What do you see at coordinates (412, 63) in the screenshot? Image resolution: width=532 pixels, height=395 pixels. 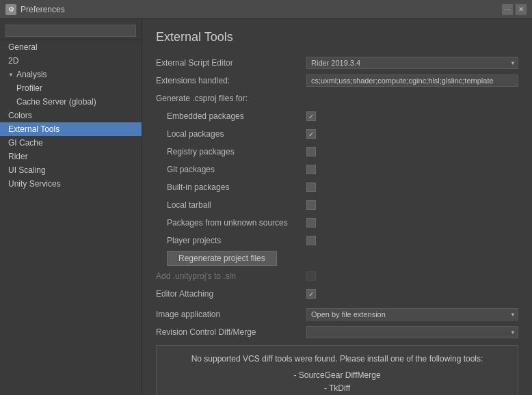 I see `external-script-editor-dropdown-wrapper: Rider 2019.3.4` at bounding box center [412, 63].